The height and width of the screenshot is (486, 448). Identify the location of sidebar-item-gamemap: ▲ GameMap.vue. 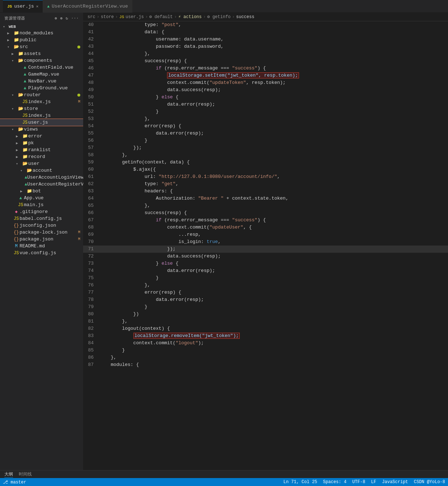
(42, 74).